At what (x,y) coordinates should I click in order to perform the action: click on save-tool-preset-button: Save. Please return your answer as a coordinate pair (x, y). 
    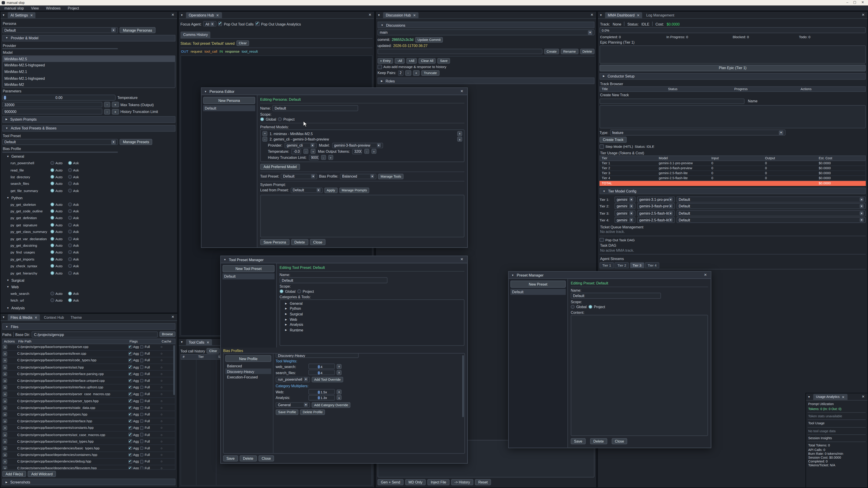
    Looking at the image, I should click on (230, 459).